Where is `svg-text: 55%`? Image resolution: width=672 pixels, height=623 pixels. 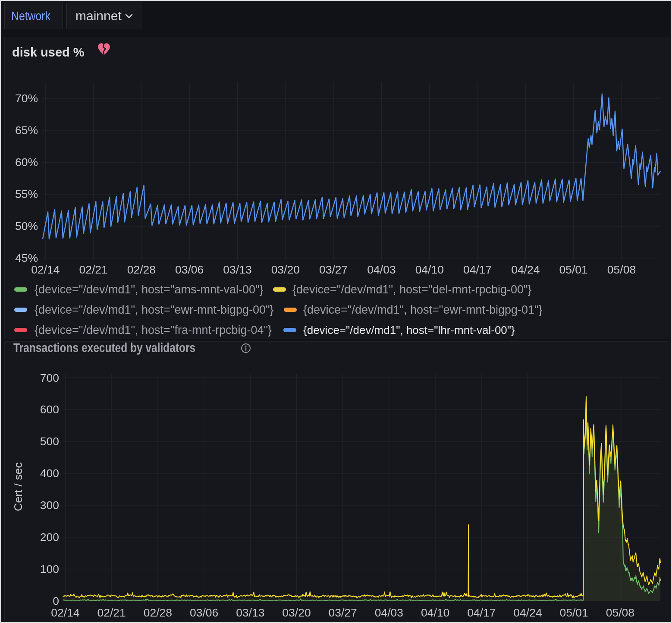
svg-text: 55% is located at coordinates (27, 194).